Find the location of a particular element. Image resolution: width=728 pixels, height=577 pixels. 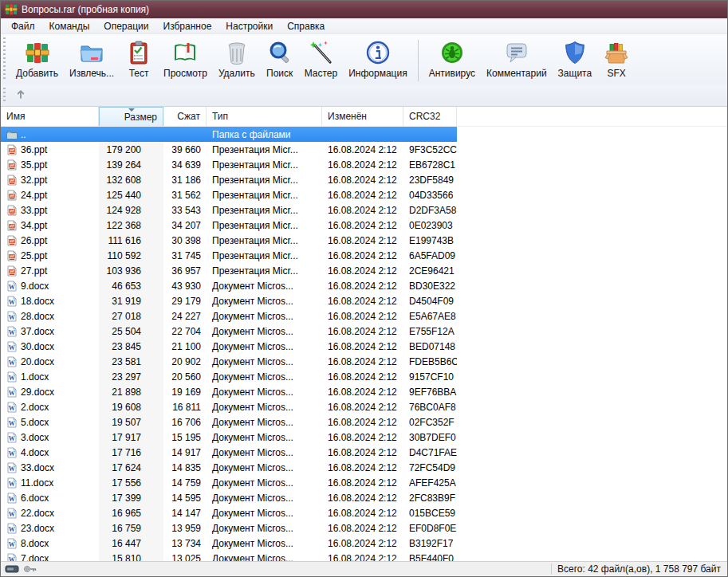

file-name: 20.docx is located at coordinates (37, 362).